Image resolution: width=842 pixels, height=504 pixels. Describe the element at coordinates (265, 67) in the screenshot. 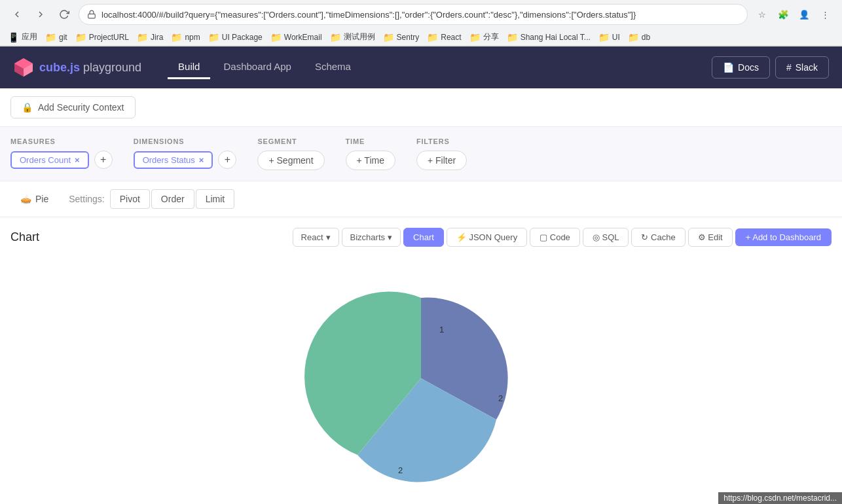

I see `main-nav: Build Dashboard App Schema` at that location.